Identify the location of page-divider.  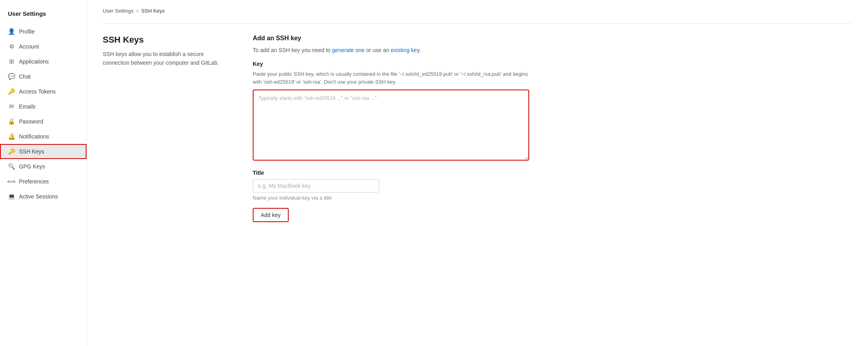
(477, 24).